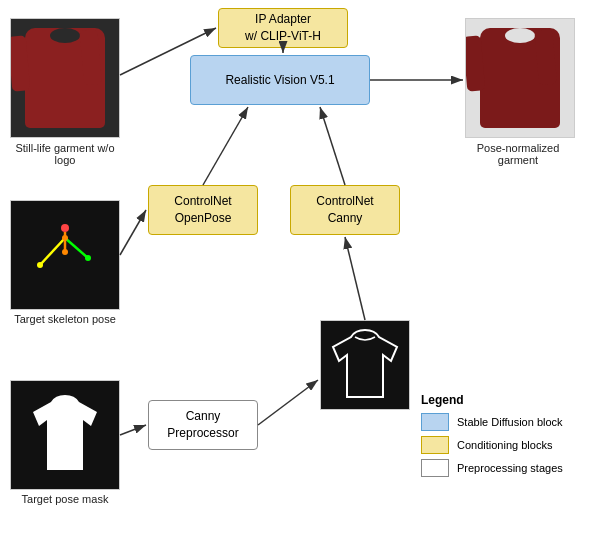 The width and height of the screenshot is (606, 542). What do you see at coordinates (65, 319) in the screenshot?
I see `label-skeleton: Target skeleton pose` at bounding box center [65, 319].